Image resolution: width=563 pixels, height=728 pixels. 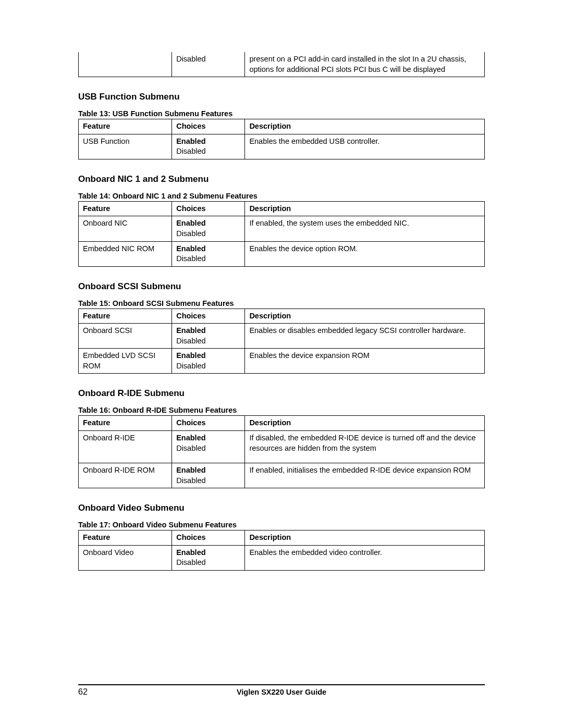 What do you see at coordinates (282, 692) in the screenshot?
I see `footer-title: Viglen SX220 User Guide` at bounding box center [282, 692].